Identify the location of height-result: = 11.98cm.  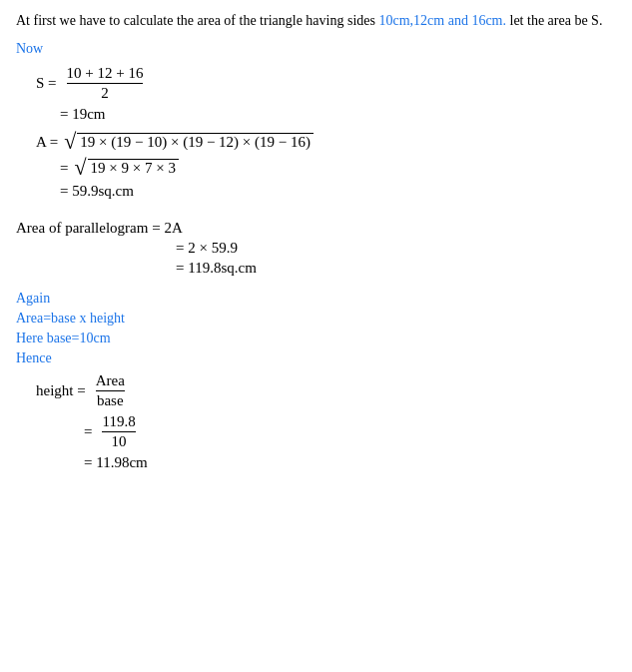
(116, 463).